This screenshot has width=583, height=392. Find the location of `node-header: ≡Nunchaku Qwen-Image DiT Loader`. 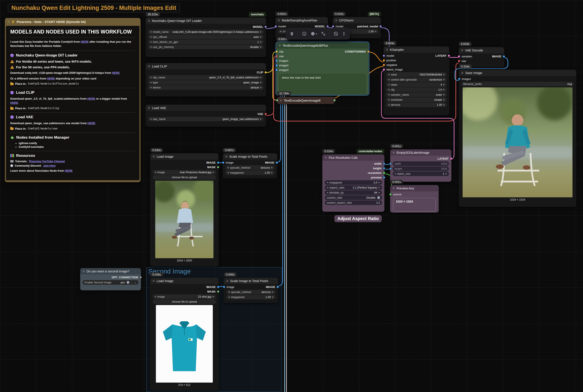

node-header: ≡Nunchaku Qwen-Image DiT Loader is located at coordinates (206, 21).